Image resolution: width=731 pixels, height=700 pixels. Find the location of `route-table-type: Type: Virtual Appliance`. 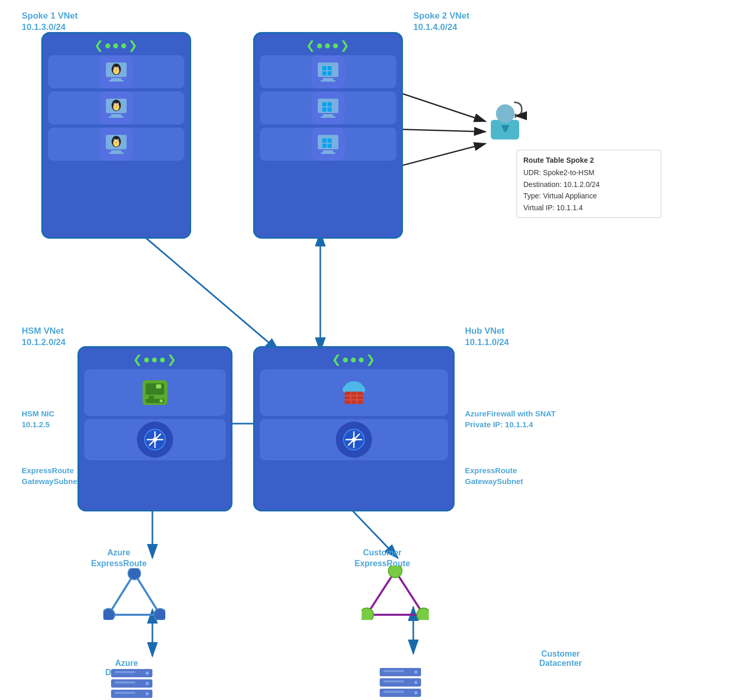

route-table-type: Type: Virtual Appliance is located at coordinates (589, 196).